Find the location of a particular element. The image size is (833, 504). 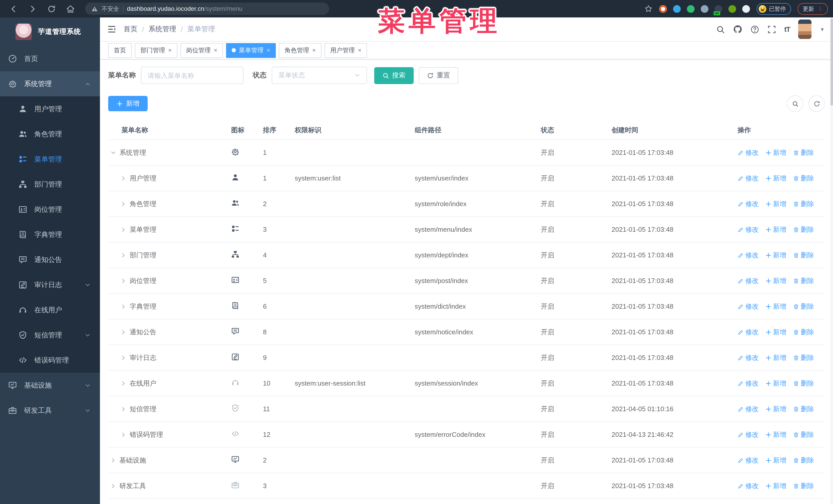

sidebar-item-审计日志: 审计日志 is located at coordinates (50, 285).